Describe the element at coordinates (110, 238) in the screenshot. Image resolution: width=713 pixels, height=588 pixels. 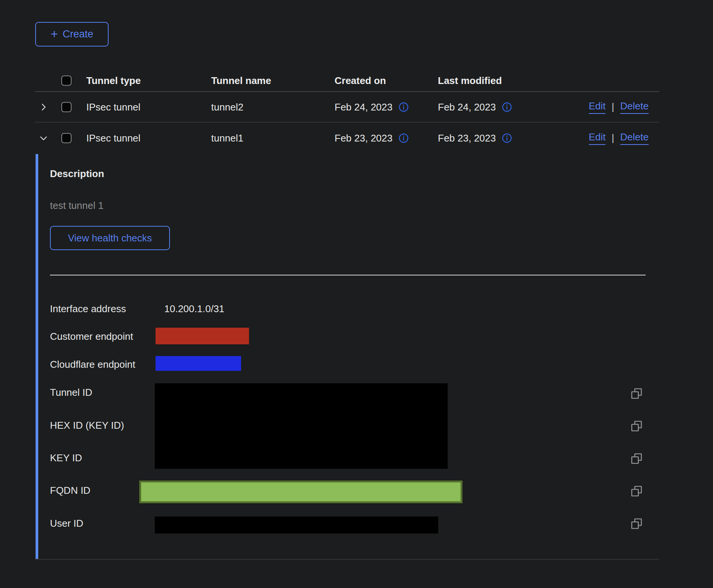
I see `view-health-checks-button: View health checks` at that location.